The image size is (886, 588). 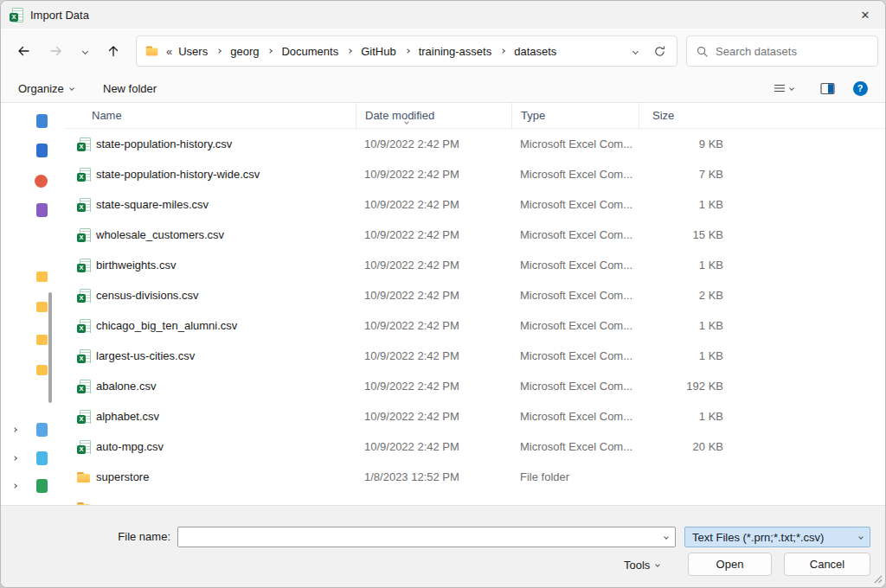 What do you see at coordinates (782, 51) in the screenshot?
I see `search-box` at bounding box center [782, 51].